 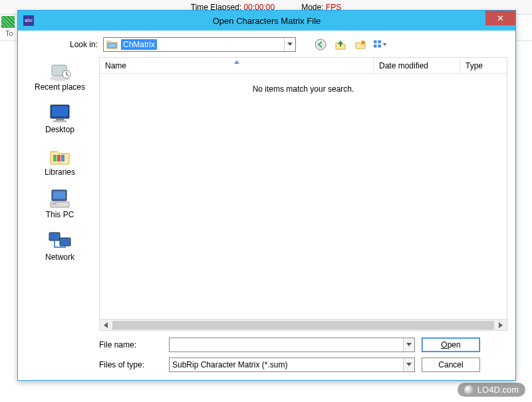 What do you see at coordinates (116, 66) in the screenshot?
I see `column-name-label: Name` at bounding box center [116, 66].